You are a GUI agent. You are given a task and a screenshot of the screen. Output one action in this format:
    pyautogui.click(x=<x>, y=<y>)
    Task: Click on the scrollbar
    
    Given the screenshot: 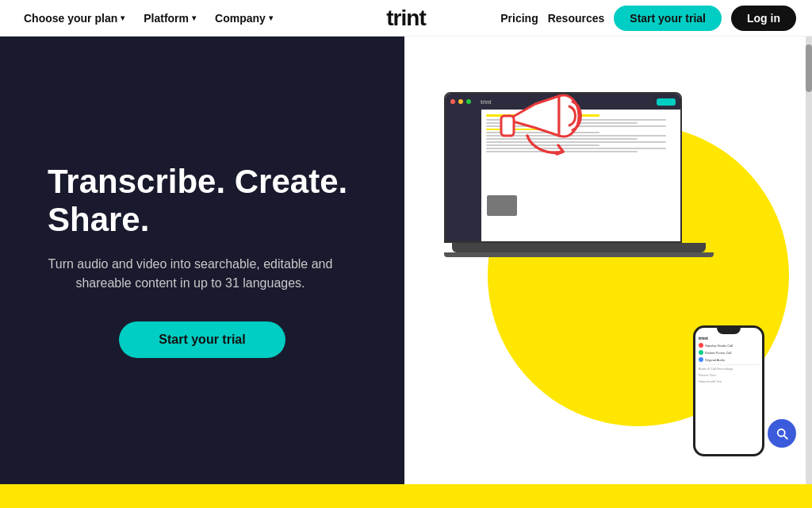 What is the action you would take?
    pyautogui.click(x=809, y=260)
    